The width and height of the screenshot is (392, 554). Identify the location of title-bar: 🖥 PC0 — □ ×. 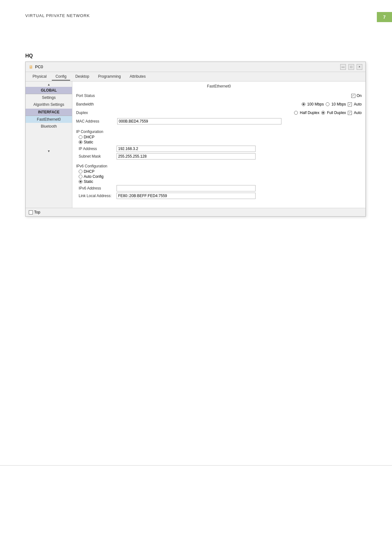
(196, 67).